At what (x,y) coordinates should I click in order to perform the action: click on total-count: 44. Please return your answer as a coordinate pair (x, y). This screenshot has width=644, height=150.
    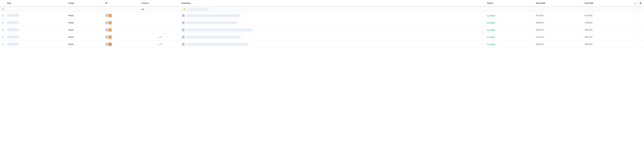
    Looking at the image, I should click on (143, 9).